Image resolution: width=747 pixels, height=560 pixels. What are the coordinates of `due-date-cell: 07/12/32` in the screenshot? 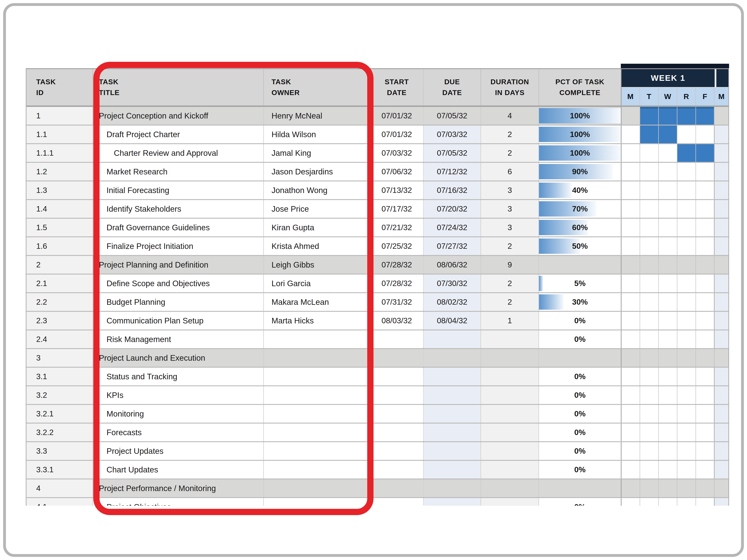 It's located at (453, 172).